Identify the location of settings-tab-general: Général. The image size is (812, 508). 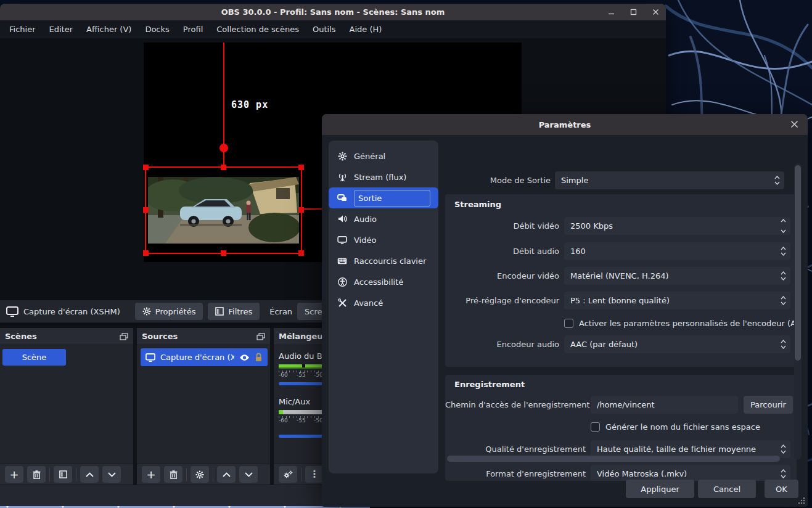
(383, 156).